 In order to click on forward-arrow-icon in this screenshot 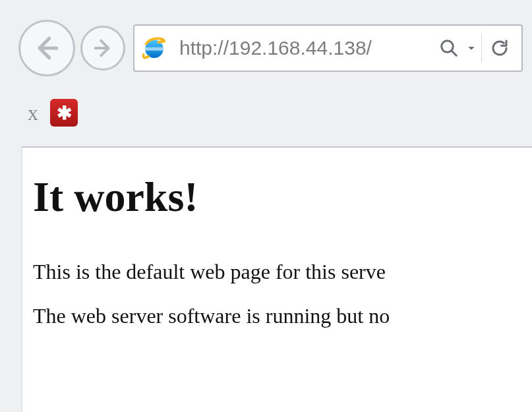, I will do `click(103, 48)`.